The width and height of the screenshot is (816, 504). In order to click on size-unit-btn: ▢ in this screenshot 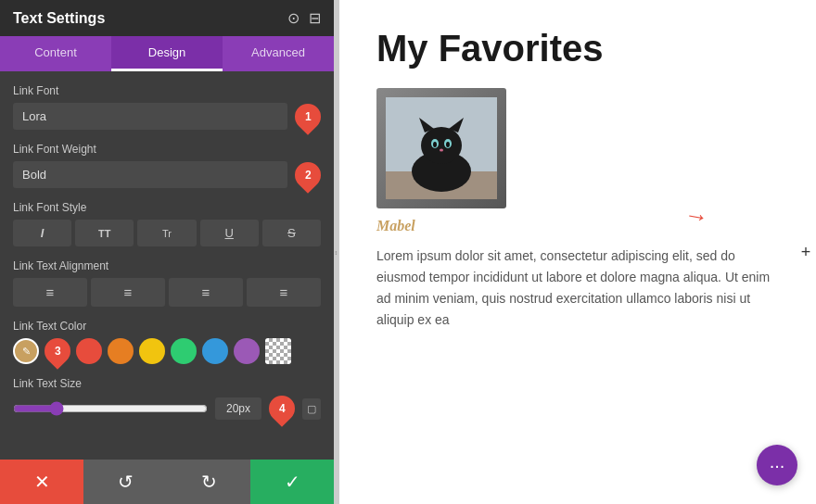, I will do `click(312, 410)`.